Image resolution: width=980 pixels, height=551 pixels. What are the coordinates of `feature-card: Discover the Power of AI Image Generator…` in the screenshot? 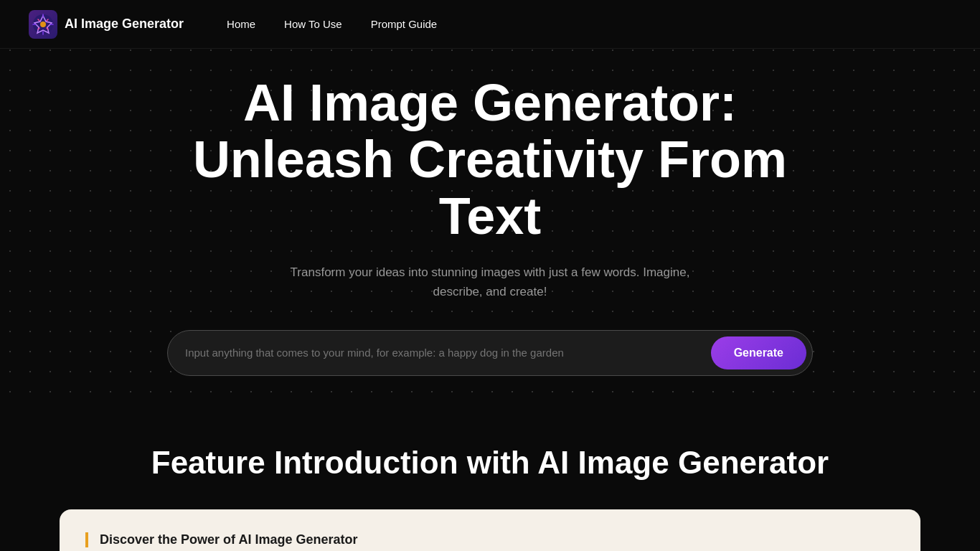 It's located at (490, 530).